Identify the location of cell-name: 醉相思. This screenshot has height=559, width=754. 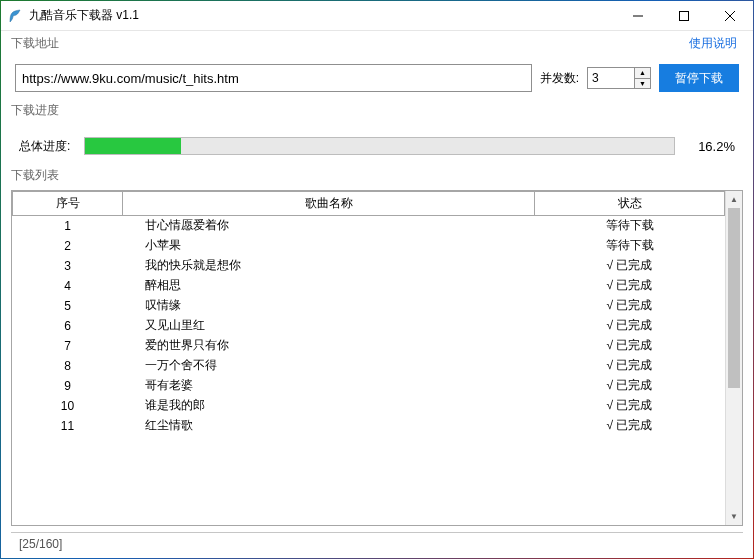
(329, 286).